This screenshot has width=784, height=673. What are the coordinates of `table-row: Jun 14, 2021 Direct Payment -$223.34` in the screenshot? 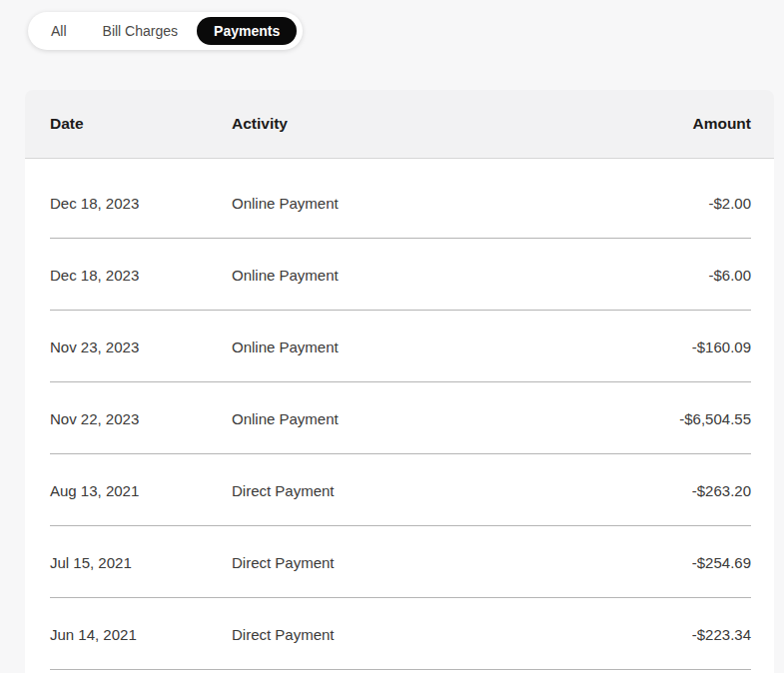 It's located at (399, 634).